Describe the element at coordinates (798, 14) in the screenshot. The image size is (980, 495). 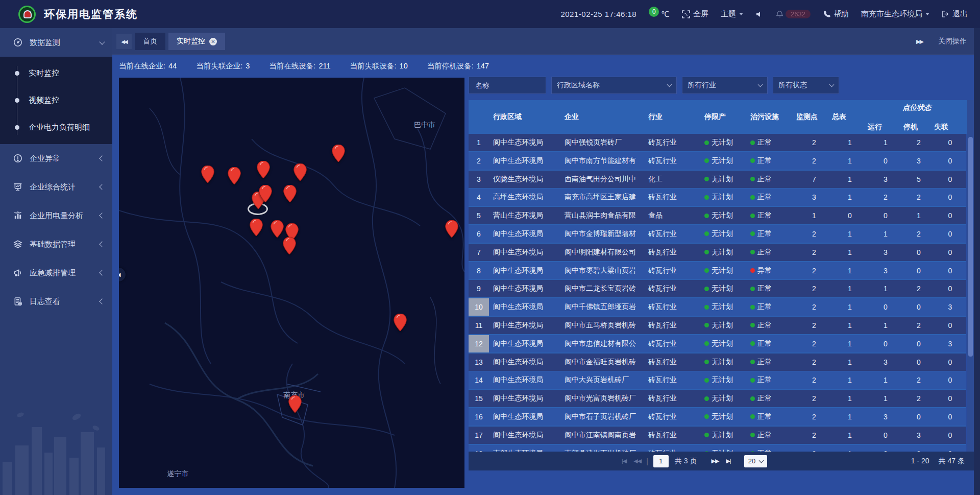
I see `notification-count-badge: 2632` at that location.